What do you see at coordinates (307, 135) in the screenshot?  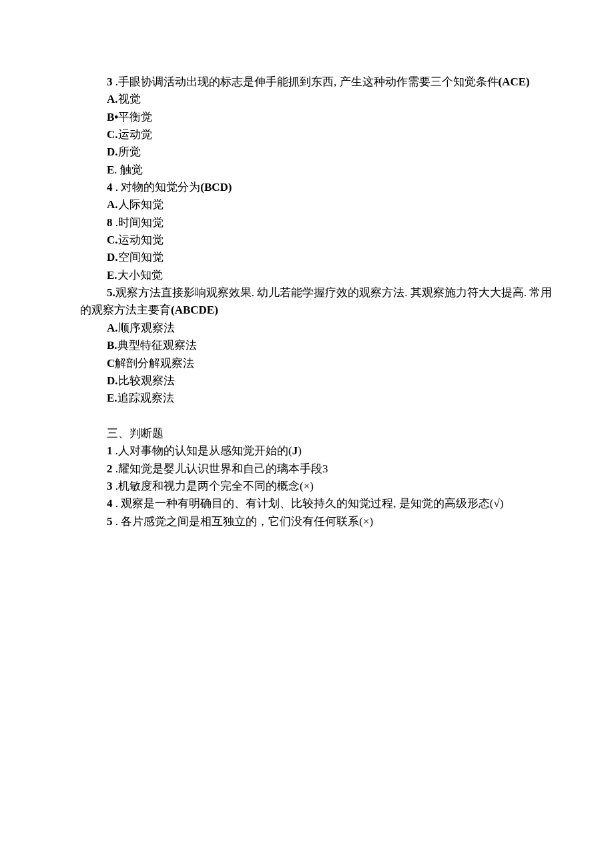 I see `q3-option-c: C.运动觉` at bounding box center [307, 135].